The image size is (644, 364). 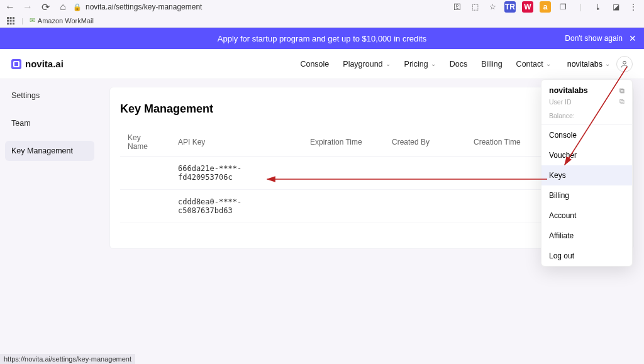 What do you see at coordinates (625, 64) in the screenshot?
I see `user-icon` at bounding box center [625, 64].